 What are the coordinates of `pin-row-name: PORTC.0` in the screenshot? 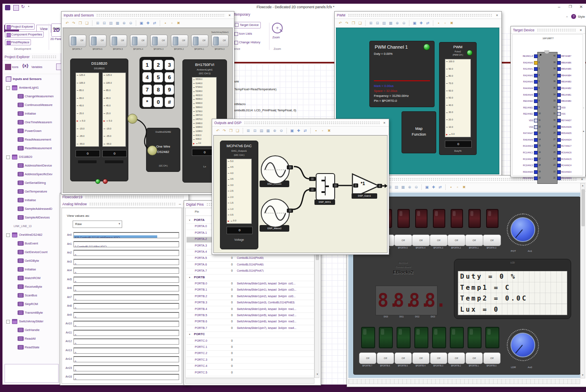 It's located at (201, 340).